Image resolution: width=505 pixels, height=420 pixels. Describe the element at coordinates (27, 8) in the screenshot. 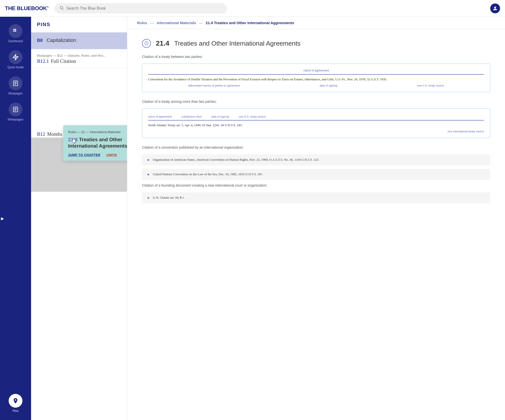

I see `logo: THE BLUEBOOK®` at that location.